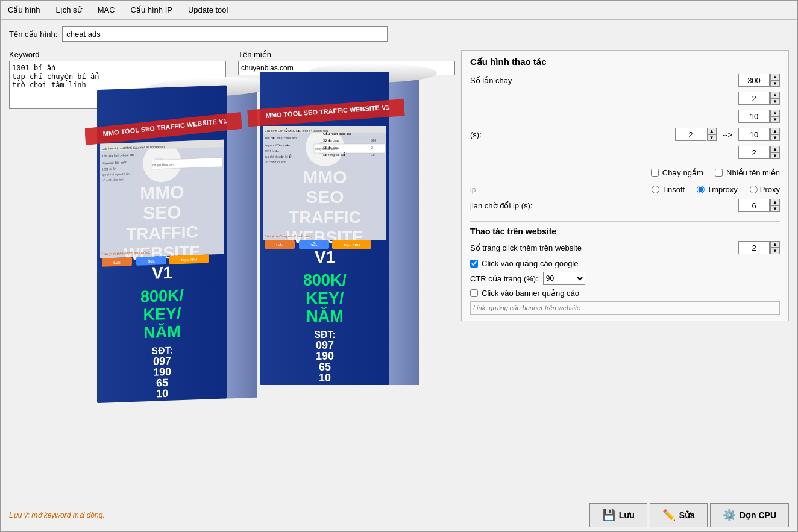 The height and width of the screenshot is (532, 798). Describe the element at coordinates (162, 372) in the screenshot. I see `svg-text: 190` at that location.